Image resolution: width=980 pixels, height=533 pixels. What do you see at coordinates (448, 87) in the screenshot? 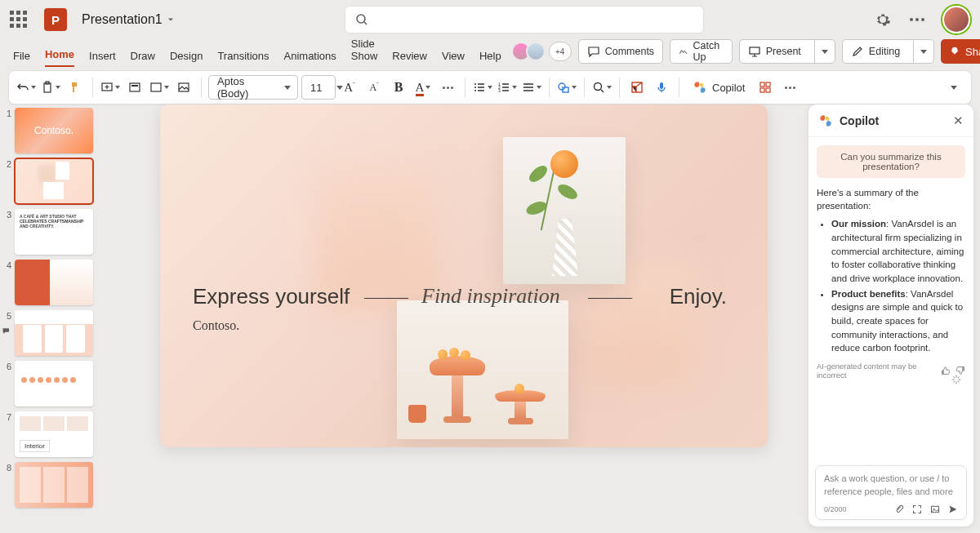
I see `more-font-button` at bounding box center [448, 87].